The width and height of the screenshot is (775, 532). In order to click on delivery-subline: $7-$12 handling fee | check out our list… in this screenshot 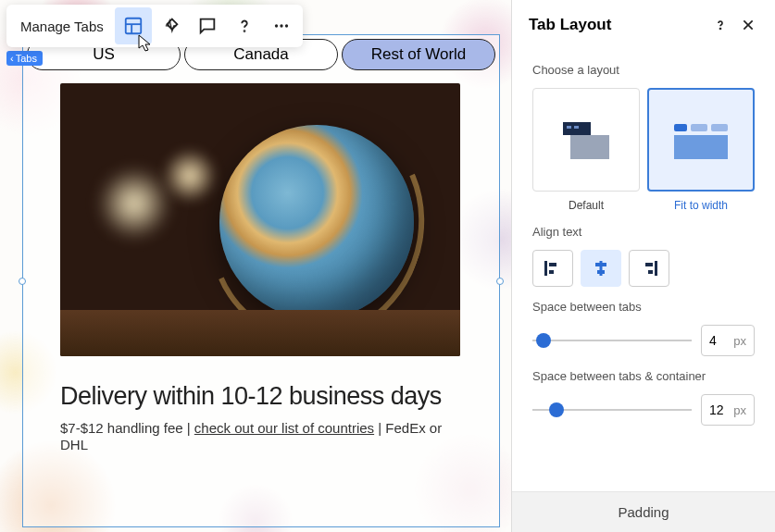, I will do `click(261, 437)`.